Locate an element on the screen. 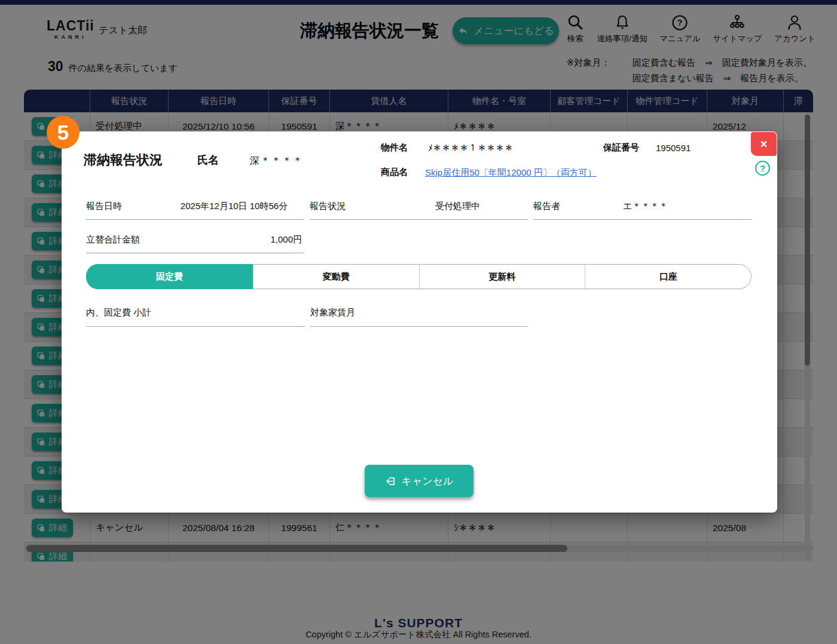 The height and width of the screenshot is (644, 837). name-label: 氏名 is located at coordinates (208, 160).